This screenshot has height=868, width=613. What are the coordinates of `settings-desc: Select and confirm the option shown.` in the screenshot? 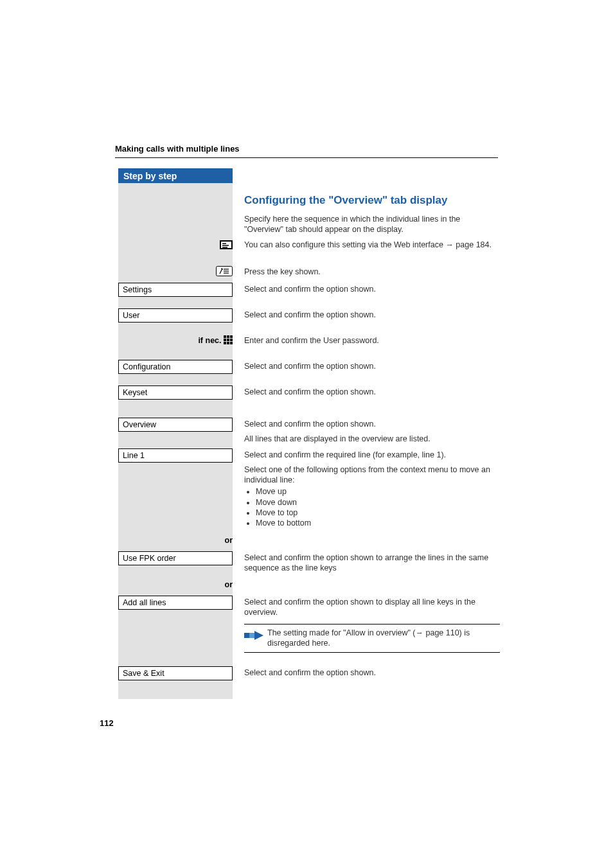 It's located at (372, 290).